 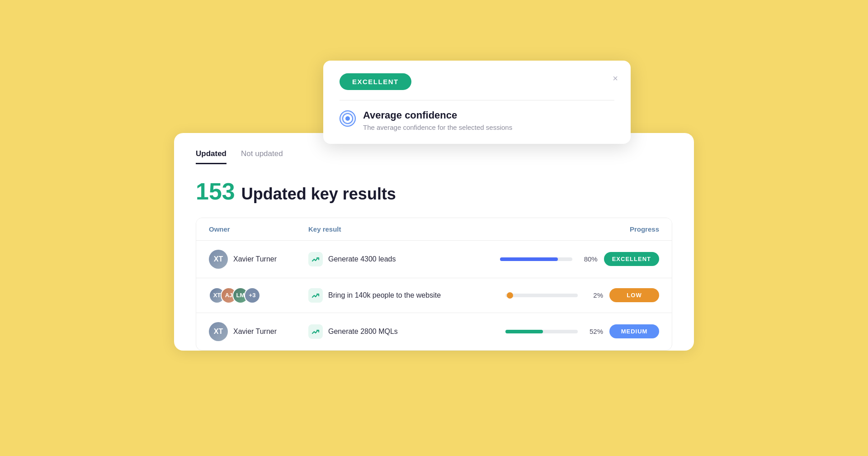 I want to click on badge-3: MEDIUM, so click(x=634, y=331).